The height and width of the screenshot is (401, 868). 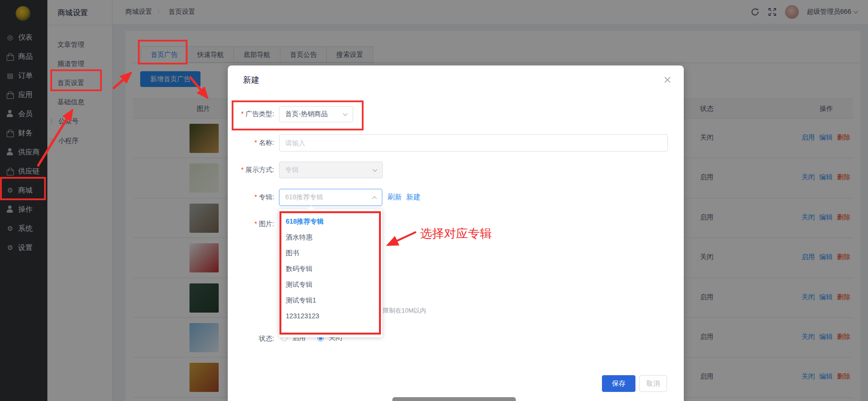 What do you see at coordinates (404, 311) in the screenshot?
I see `image-size-hint: 限制在10M以内` at bounding box center [404, 311].